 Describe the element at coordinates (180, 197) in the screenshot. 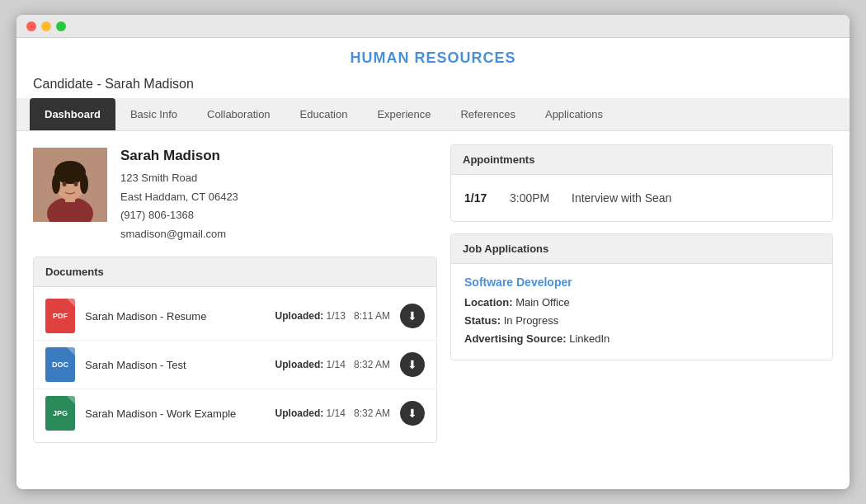

I see `profile-address2: East Haddam, CT 06423` at that location.